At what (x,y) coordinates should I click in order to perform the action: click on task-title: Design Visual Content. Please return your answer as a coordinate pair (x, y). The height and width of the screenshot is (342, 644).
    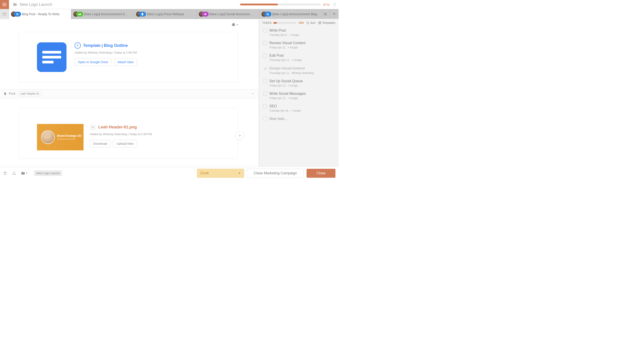
    Looking at the image, I should click on (287, 68).